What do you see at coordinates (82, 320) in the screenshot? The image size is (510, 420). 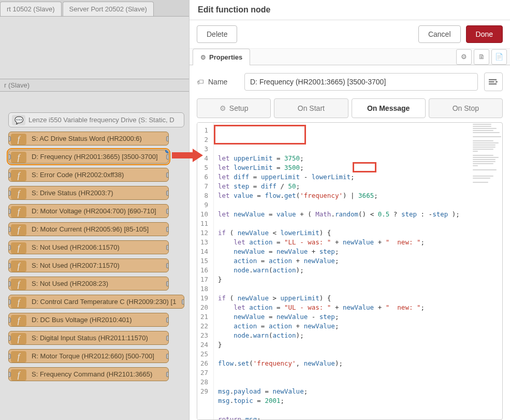 I see `function-node-label: D: DC Bus Voltage (HR2010:401)` at bounding box center [82, 320].